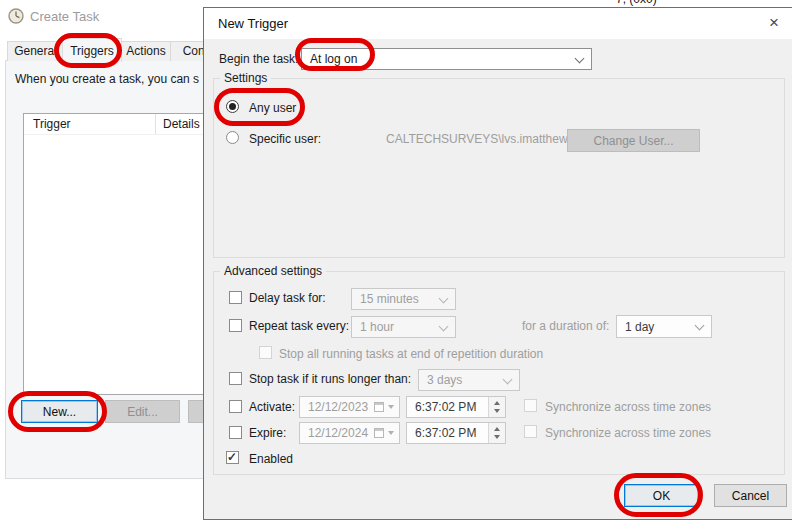  I want to click on stop-task-label: Stop task if it runs longer than:, so click(330, 379).